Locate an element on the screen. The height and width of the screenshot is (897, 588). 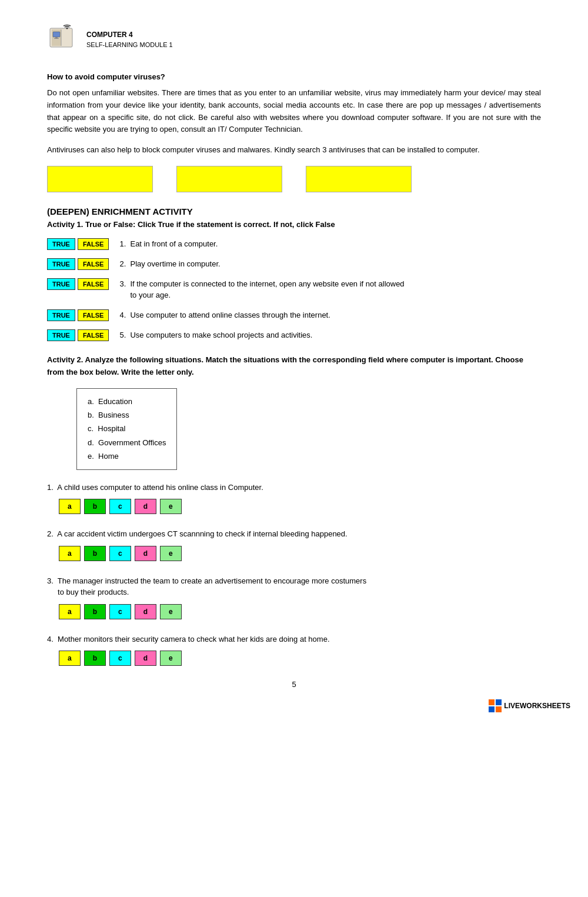
true-button-4: TRUE is located at coordinates (61, 315).